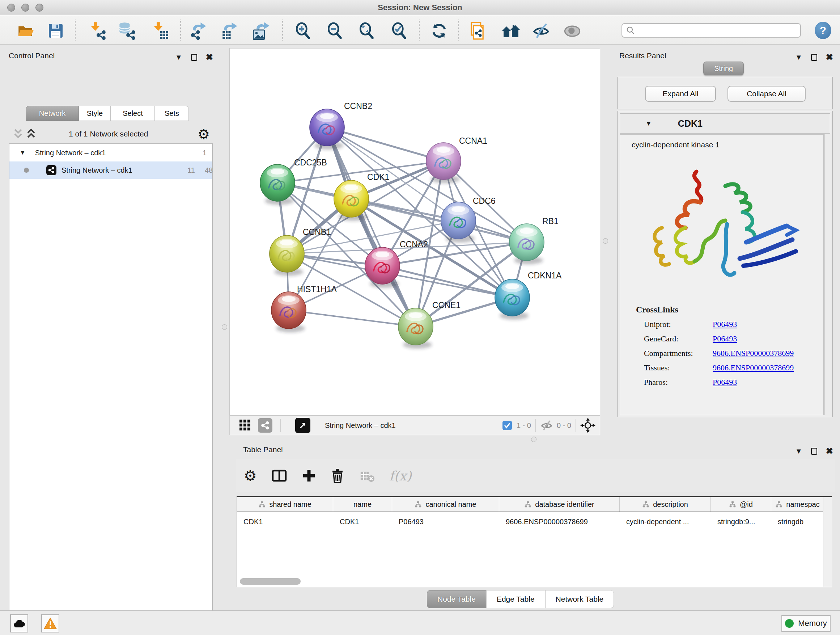 The width and height of the screenshot is (840, 635). Describe the element at coordinates (25, 31) in the screenshot. I see `open-session-button` at that location.